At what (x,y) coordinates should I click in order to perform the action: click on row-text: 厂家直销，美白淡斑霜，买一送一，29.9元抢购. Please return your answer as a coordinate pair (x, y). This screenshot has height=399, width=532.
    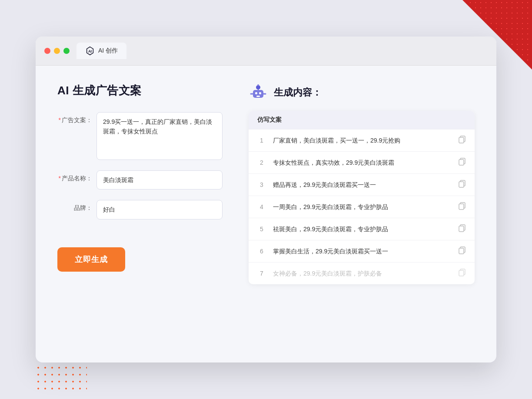
    Looking at the image, I should click on (362, 141).